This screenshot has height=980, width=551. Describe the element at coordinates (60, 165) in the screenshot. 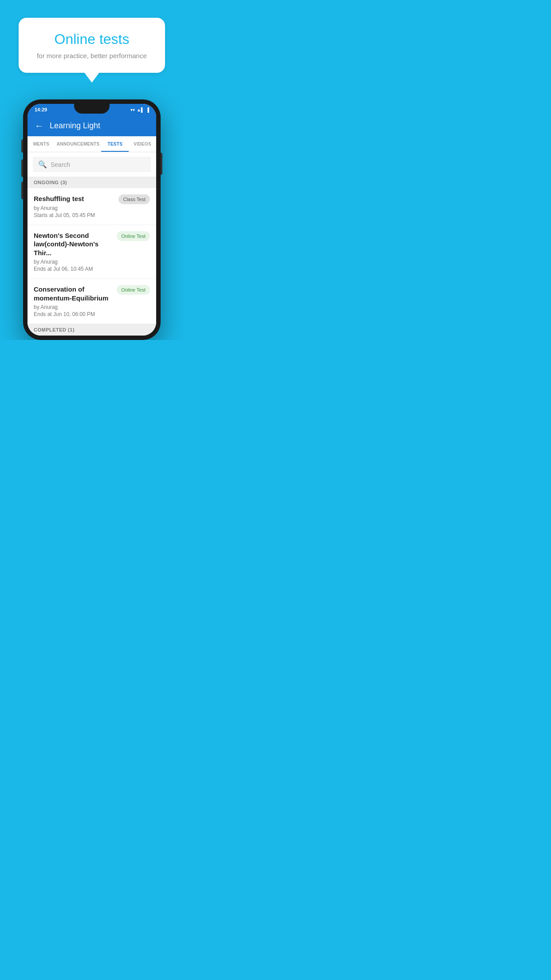

I see `search-input: Search` at that location.